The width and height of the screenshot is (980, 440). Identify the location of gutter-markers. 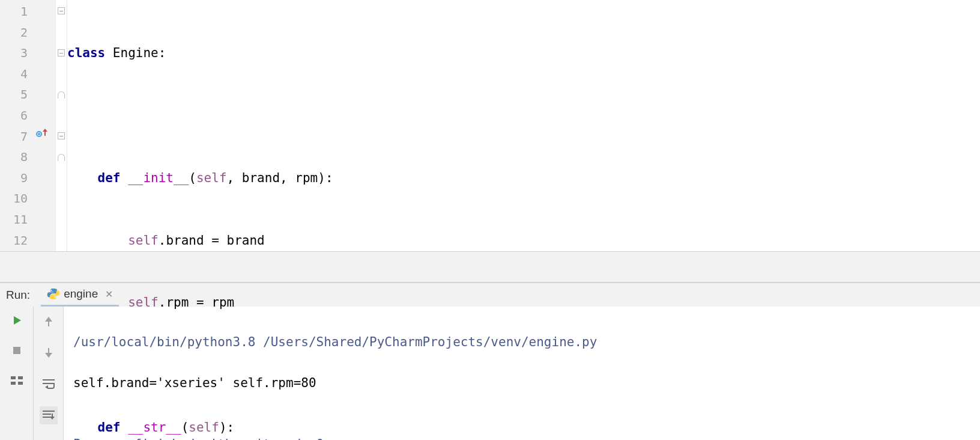
(44, 126).